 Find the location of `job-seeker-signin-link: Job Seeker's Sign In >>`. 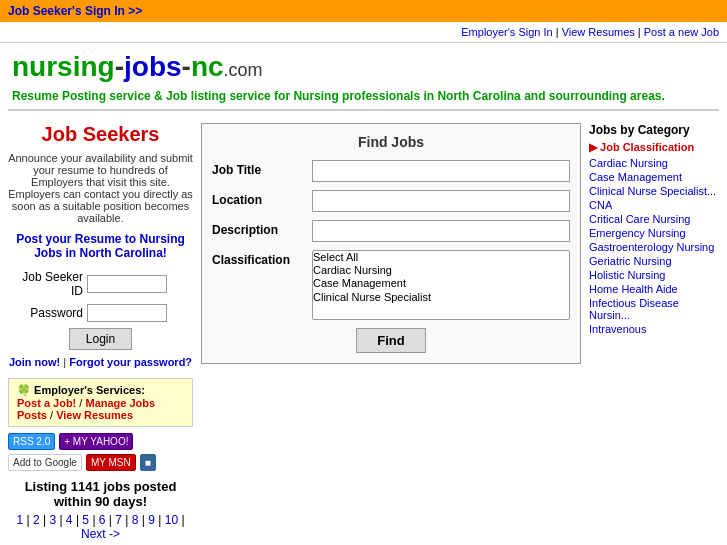

job-seeker-signin-link: Job Seeker's Sign In >> is located at coordinates (75, 11).